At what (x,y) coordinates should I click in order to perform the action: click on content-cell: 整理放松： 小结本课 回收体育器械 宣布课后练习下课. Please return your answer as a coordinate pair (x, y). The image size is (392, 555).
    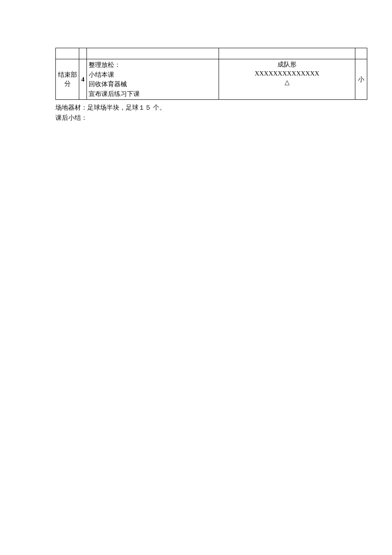
    Looking at the image, I should click on (153, 79).